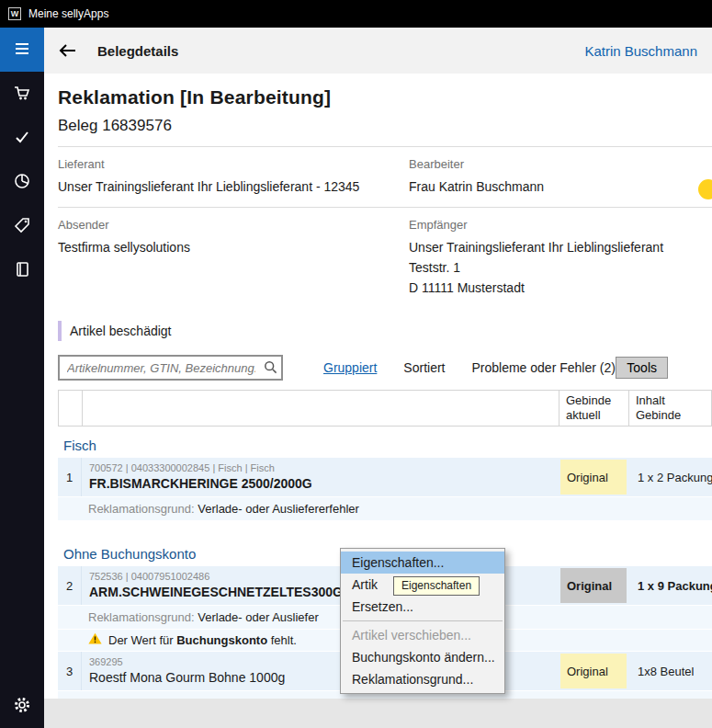  I want to click on sidebar-item-labels, so click(22, 226).